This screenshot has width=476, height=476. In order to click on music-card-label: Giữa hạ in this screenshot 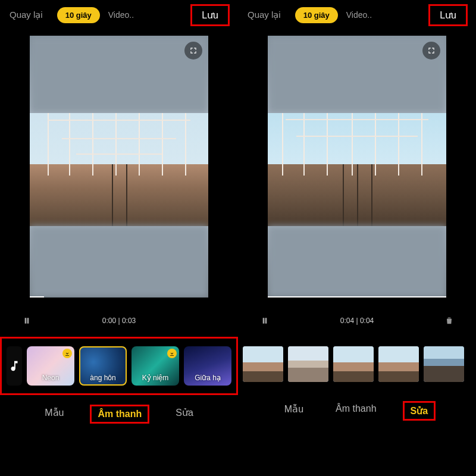, I will do `click(208, 378)`.